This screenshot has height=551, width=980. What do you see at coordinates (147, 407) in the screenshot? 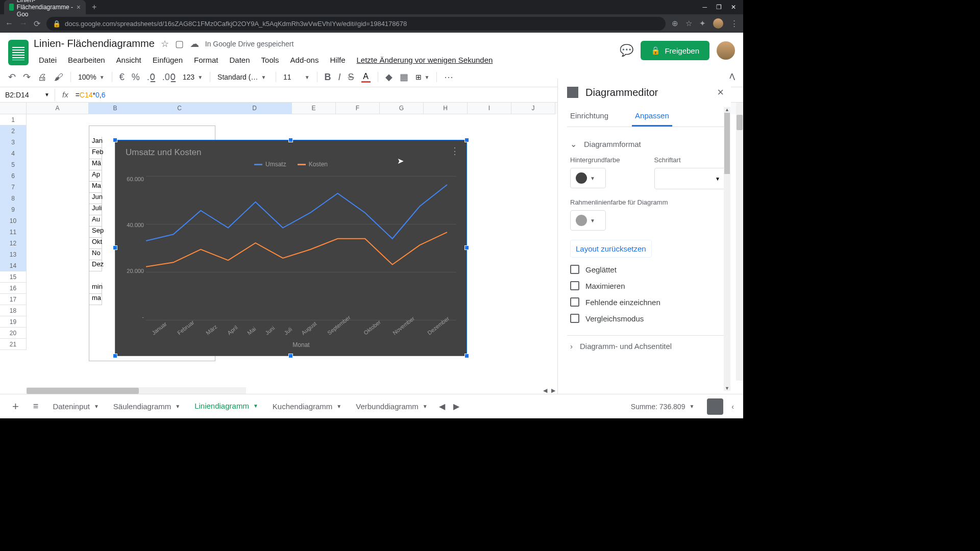
I see `sheet-tab: Säulendiagramm▼` at bounding box center [147, 407].